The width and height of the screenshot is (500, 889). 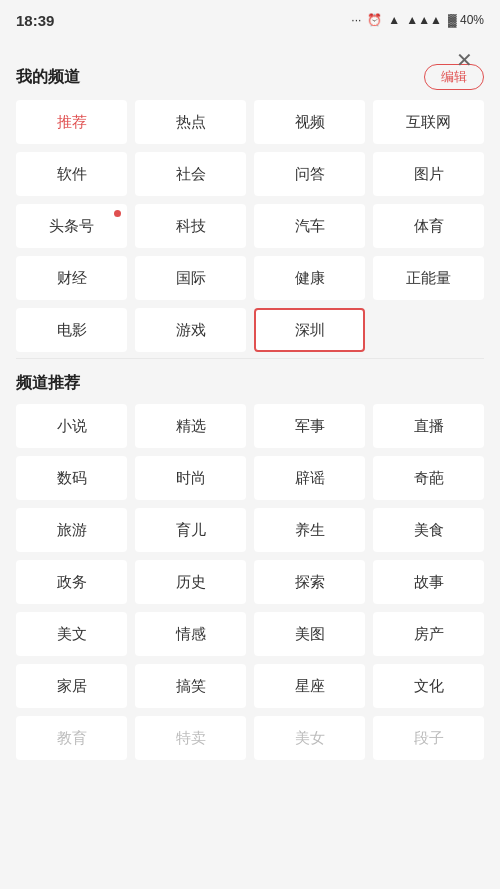 I want to click on my-channel-item: 热点, so click(x=190, y=122).